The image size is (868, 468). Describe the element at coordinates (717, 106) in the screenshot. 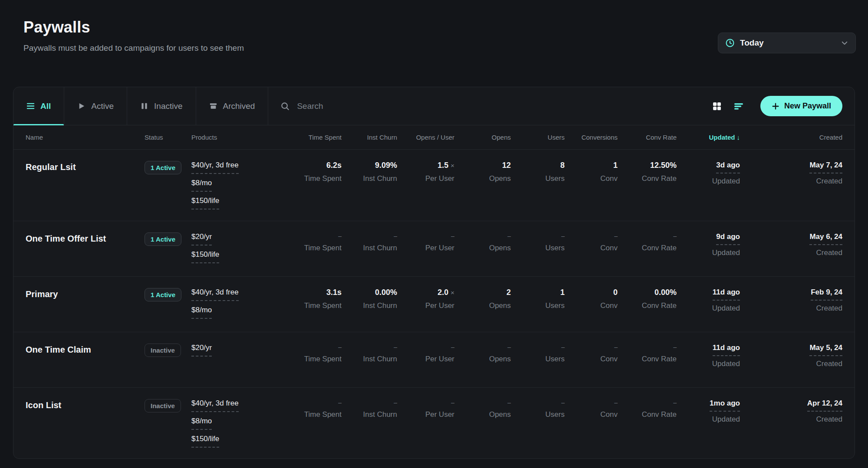

I see `grid-view-icon` at that location.